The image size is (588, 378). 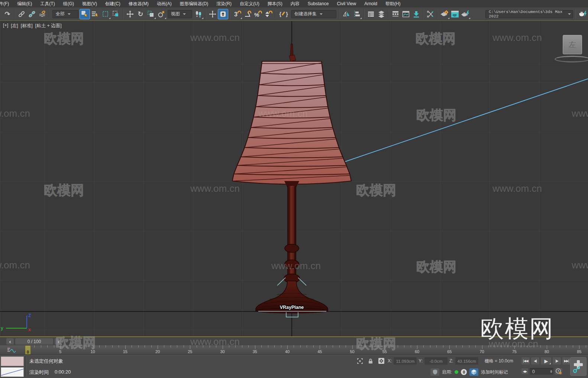 I want to click on render-frame-window-button, so click(x=582, y=14).